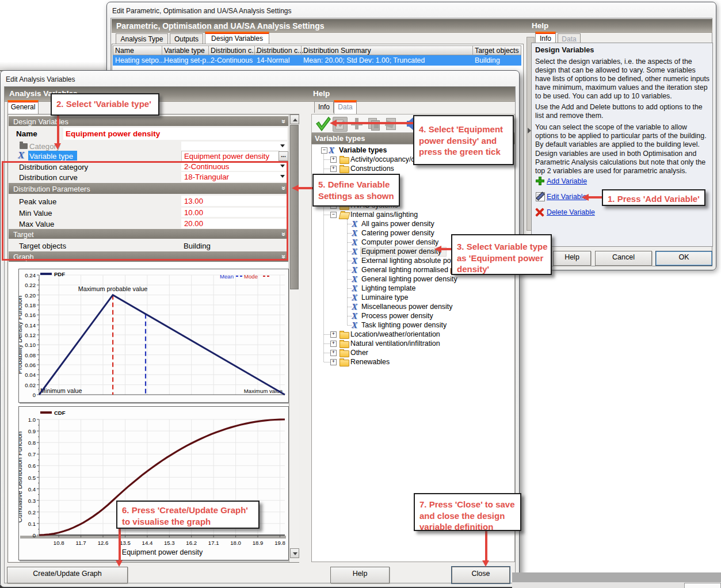  Describe the element at coordinates (32, 432) in the screenshot. I see `svg-text: 0.9` at that location.